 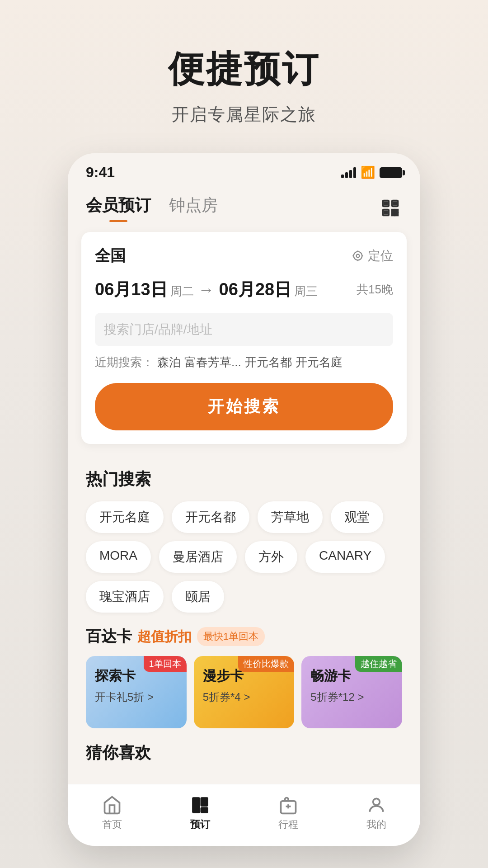 What do you see at coordinates (271, 557) in the screenshot?
I see `hot-tag-6: 方外` at bounding box center [271, 557].